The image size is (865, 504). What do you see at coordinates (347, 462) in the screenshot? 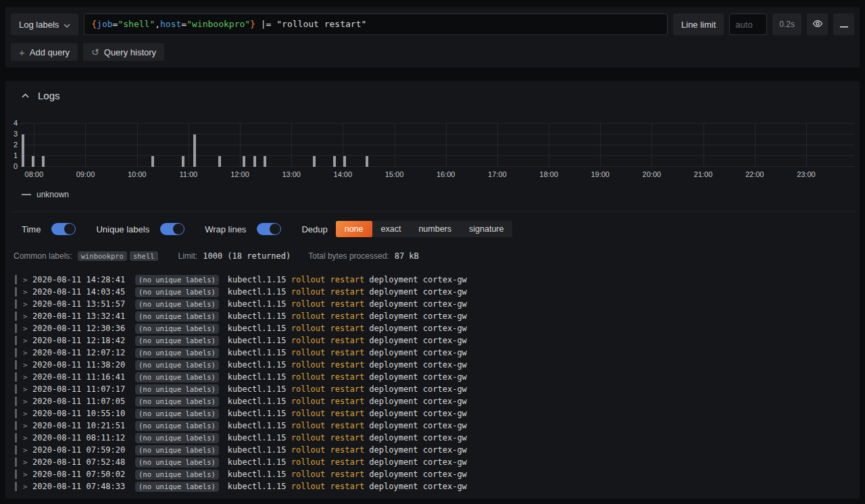
I see `search-match-highlight: restart` at bounding box center [347, 462].